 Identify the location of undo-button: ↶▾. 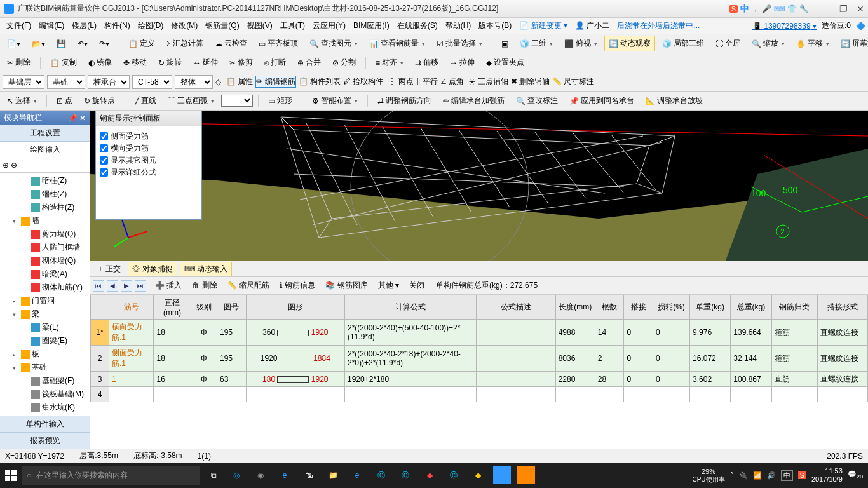
(83, 44).